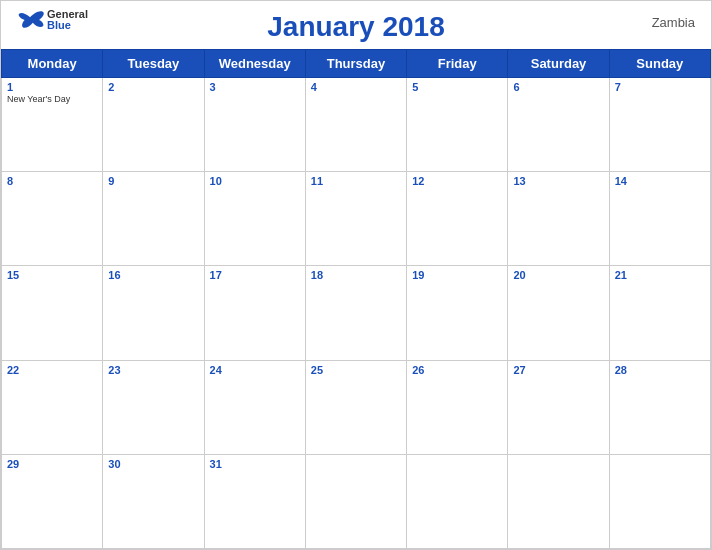 The height and width of the screenshot is (550, 712). What do you see at coordinates (153, 87) in the screenshot?
I see `day-number: 2` at bounding box center [153, 87].